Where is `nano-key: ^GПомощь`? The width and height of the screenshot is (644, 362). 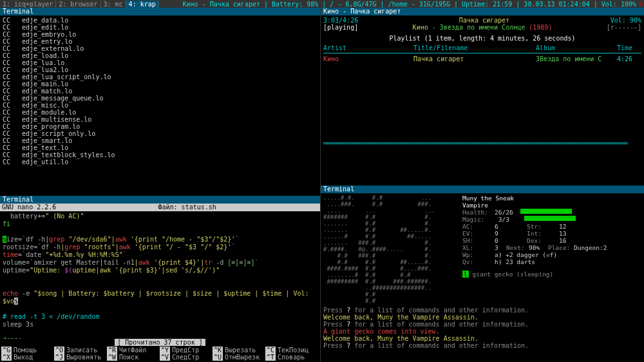 nano-key: ^GПомощь is located at coordinates (28, 350).